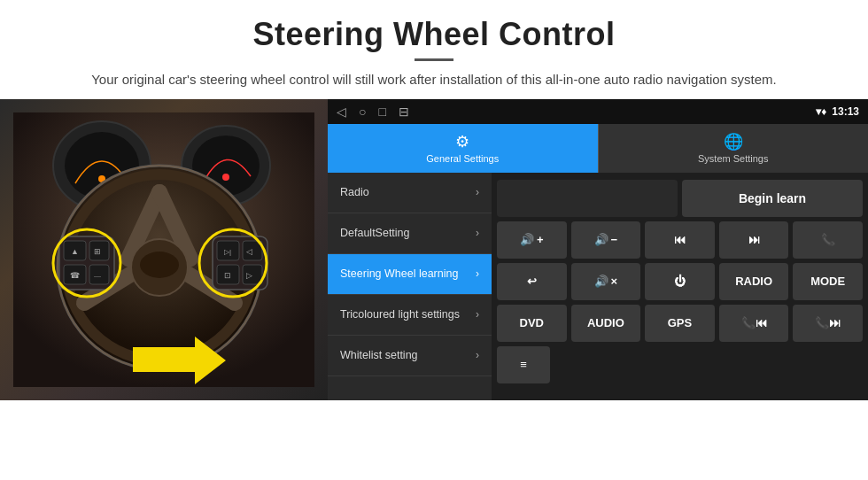 The image size is (868, 480). Describe the element at coordinates (407, 274) in the screenshot. I see `menu-steering-label: Steering Wheel learning` at that location.